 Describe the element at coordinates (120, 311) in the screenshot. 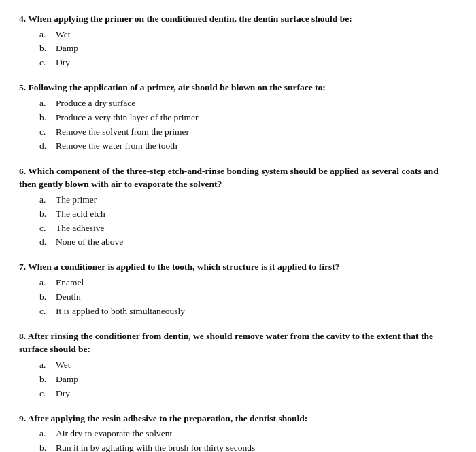

I see `option-text: It is applied to both simultaneously` at that location.